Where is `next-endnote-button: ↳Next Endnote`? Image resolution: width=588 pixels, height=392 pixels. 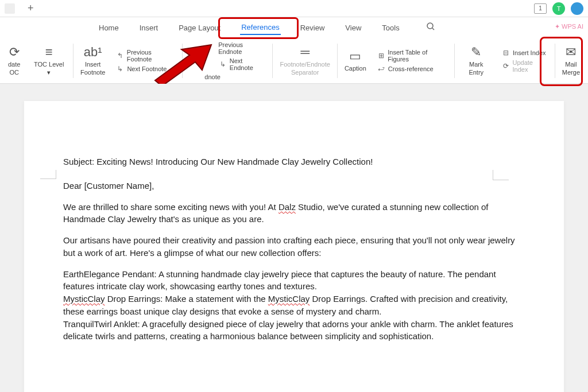
next-endnote-button: ↳Next Endnote is located at coordinates (242, 64).